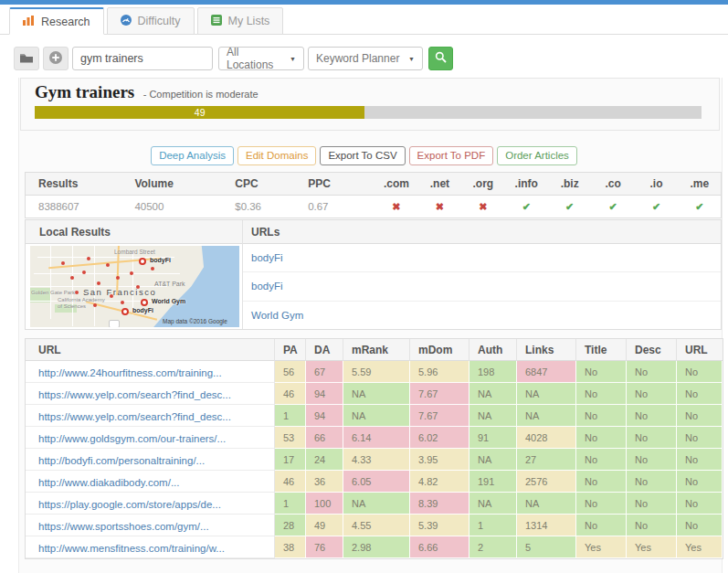 The width and height of the screenshot is (728, 573). Describe the element at coordinates (546, 438) in the screenshot. I see `serp-cell-links: 4028` at that location.